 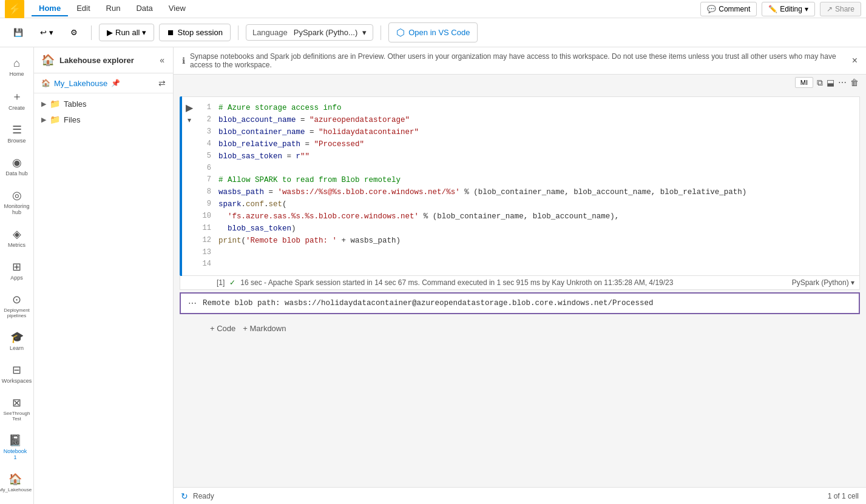 What do you see at coordinates (433, 33) in the screenshot?
I see `toolbar: 💾 ↩ ▾ ⚙ ▶ Run all ▾ ⏹ Stop session Langu…` at bounding box center [433, 33].